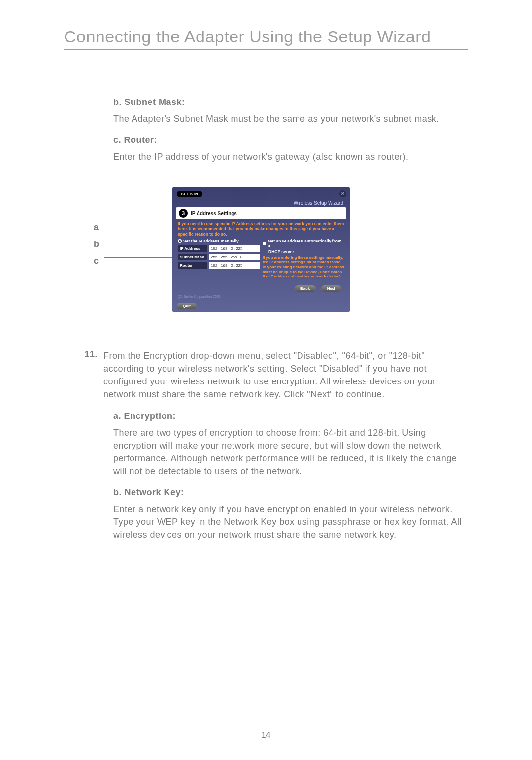 Image resolution: width=532 pixels, height=760 pixels. What do you see at coordinates (305, 289) in the screenshot?
I see `back-button: Back` at bounding box center [305, 289].